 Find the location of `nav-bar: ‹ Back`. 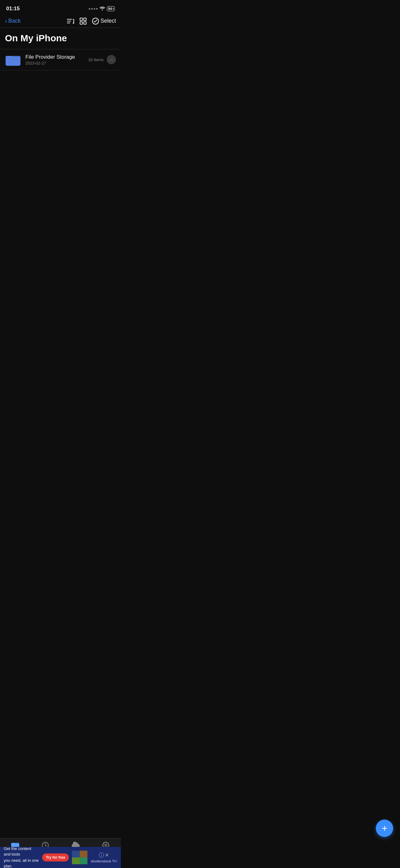

nav-bar: ‹ Back is located at coordinates (61, 22).